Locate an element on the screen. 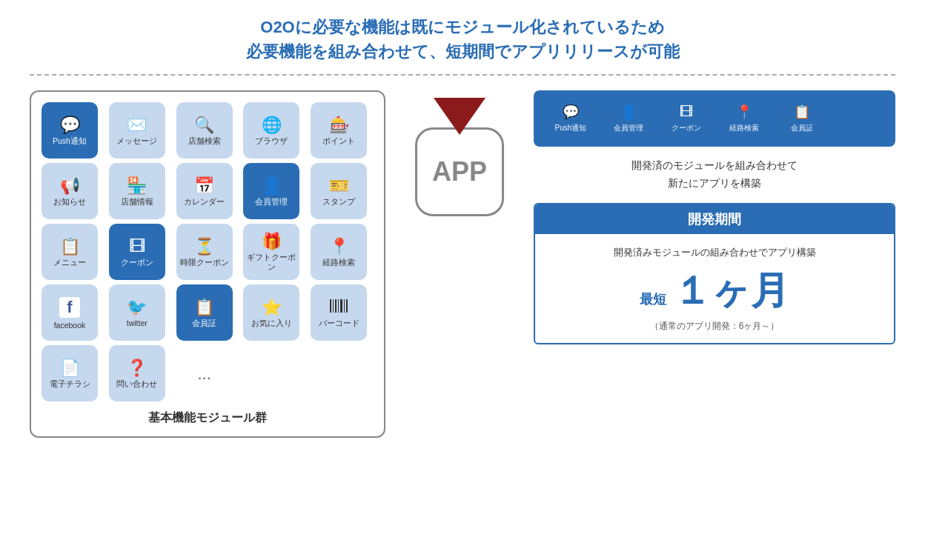  dev-duration: 最短 １ヶ月 is located at coordinates (715, 291).